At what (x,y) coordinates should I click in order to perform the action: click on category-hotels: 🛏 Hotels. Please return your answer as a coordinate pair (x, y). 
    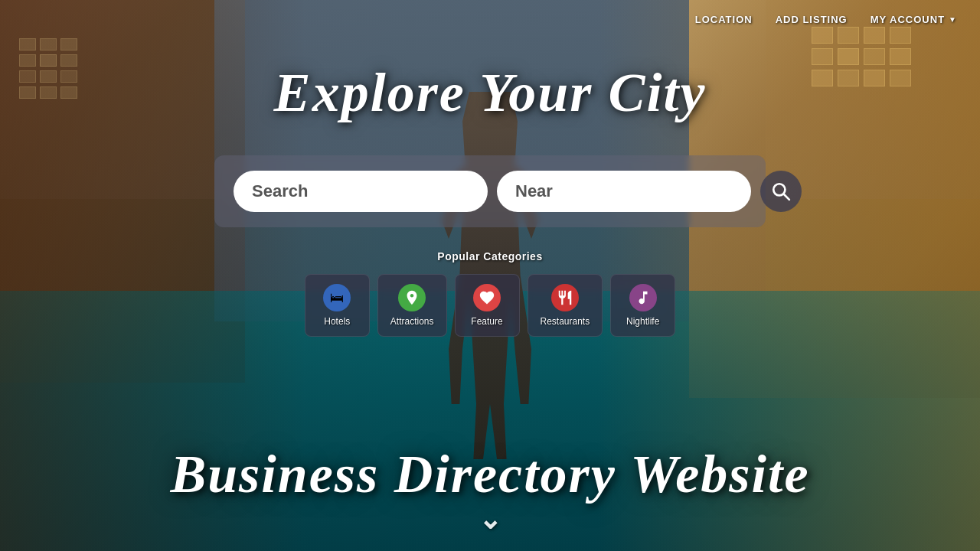
    Looking at the image, I should click on (337, 305).